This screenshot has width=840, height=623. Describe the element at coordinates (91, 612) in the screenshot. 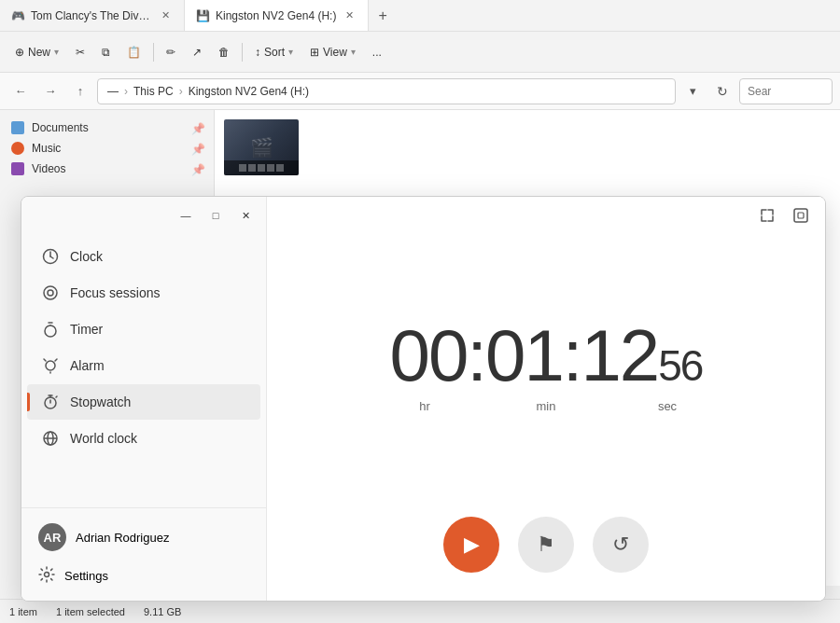

I see `item-selected: 1 item selected` at that location.